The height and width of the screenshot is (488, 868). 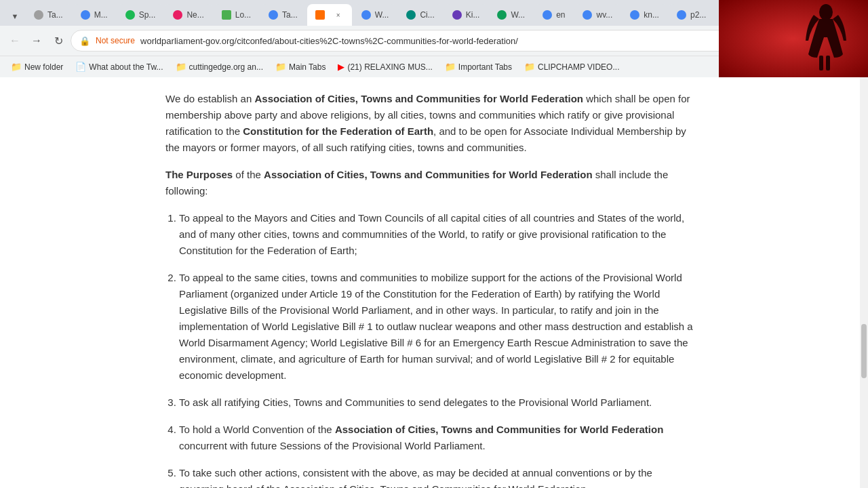 What do you see at coordinates (341, 66) in the screenshot?
I see `video-icon-1: ▶` at bounding box center [341, 66].